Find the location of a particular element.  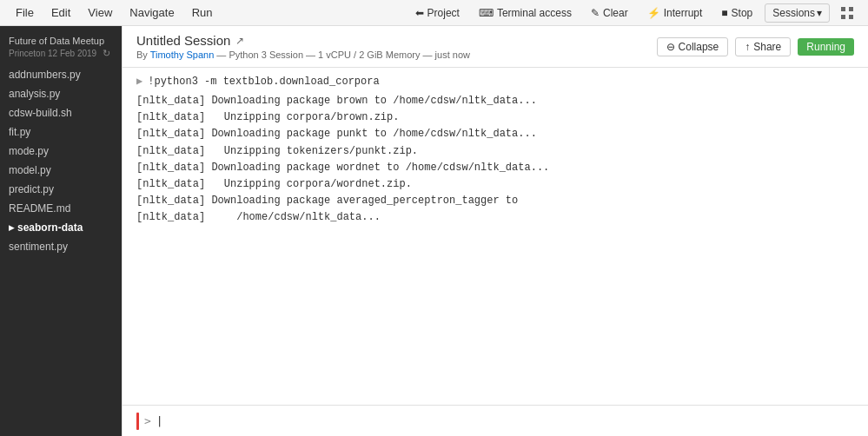

sidebar-item-mode: mode.py is located at coordinates (61, 151).